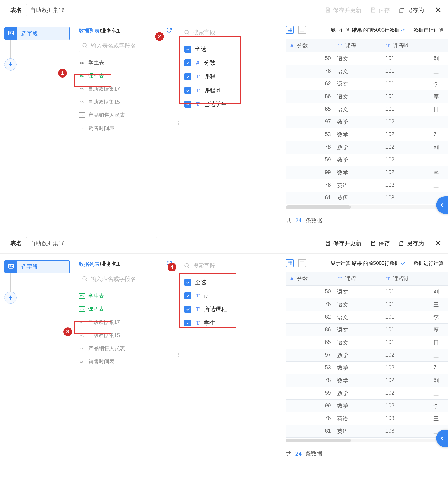 This screenshot has width=448, height=494. What do you see at coordinates (358, 330) in the screenshot?
I see `cell-course: 语文` at bounding box center [358, 330].